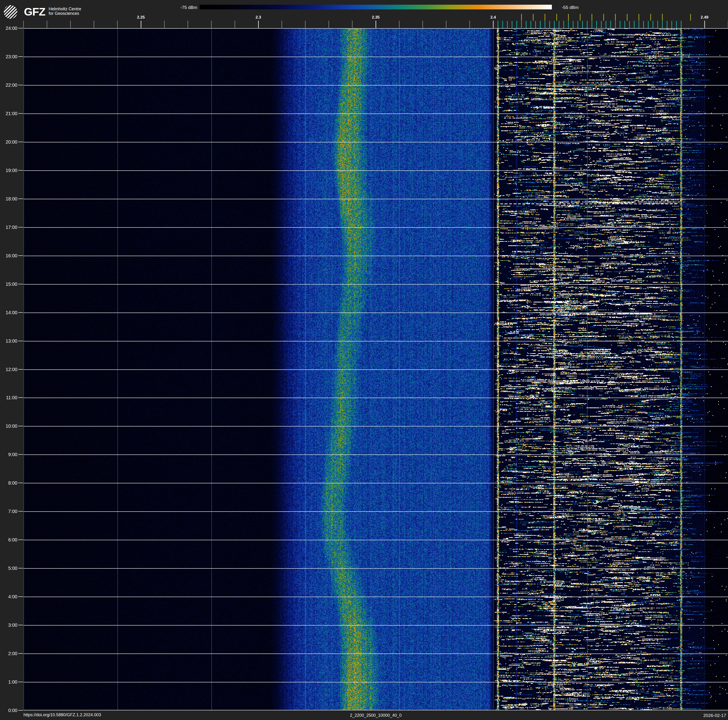 This screenshot has width=728, height=720. I want to click on time-tick-label: 12:00, so click(10, 369).